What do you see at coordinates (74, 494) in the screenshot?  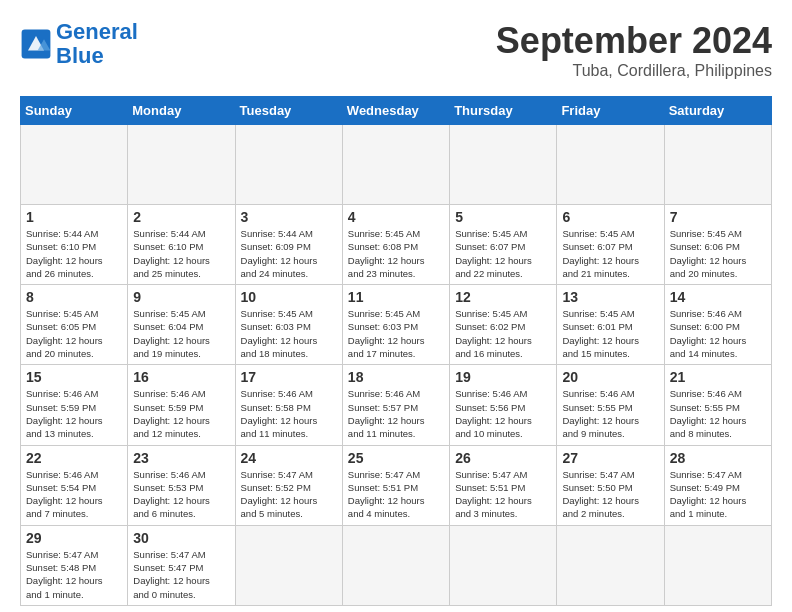 I see `day-info: Sunrise: 5:46 AM Sunset: 5:54 PM Dayligh…` at bounding box center [74, 494].